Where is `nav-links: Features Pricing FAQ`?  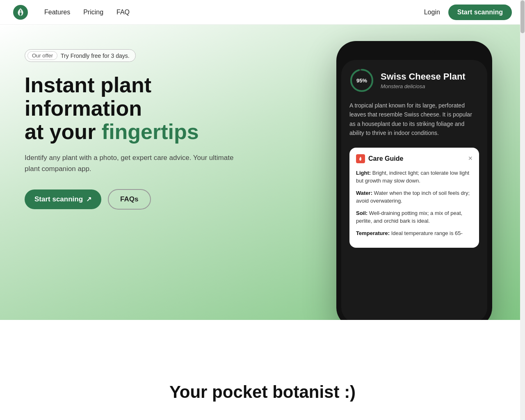
nav-links: Features Pricing FAQ is located at coordinates (234, 12).